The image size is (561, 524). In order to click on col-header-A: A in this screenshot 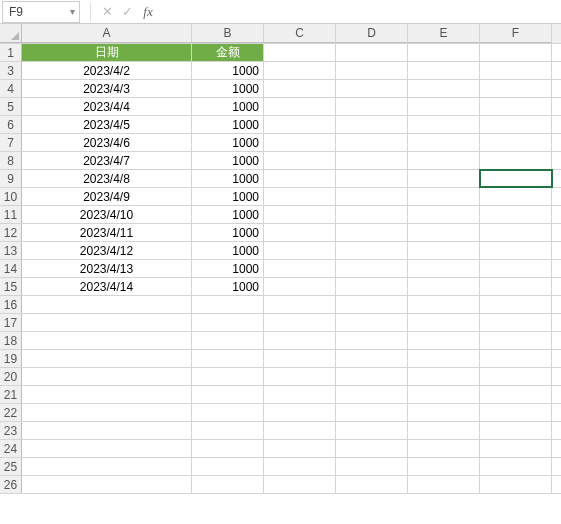, I will do `click(107, 34)`.